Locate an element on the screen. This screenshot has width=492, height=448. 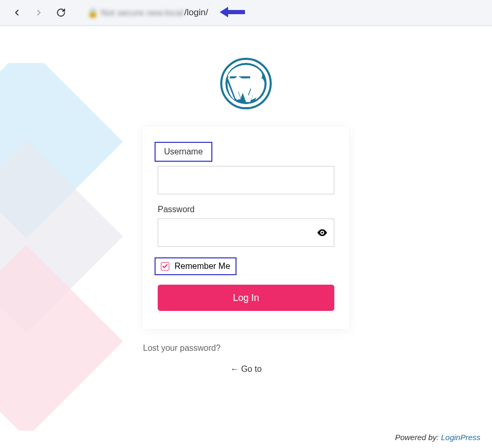
checkmark-icon is located at coordinates (165, 266).